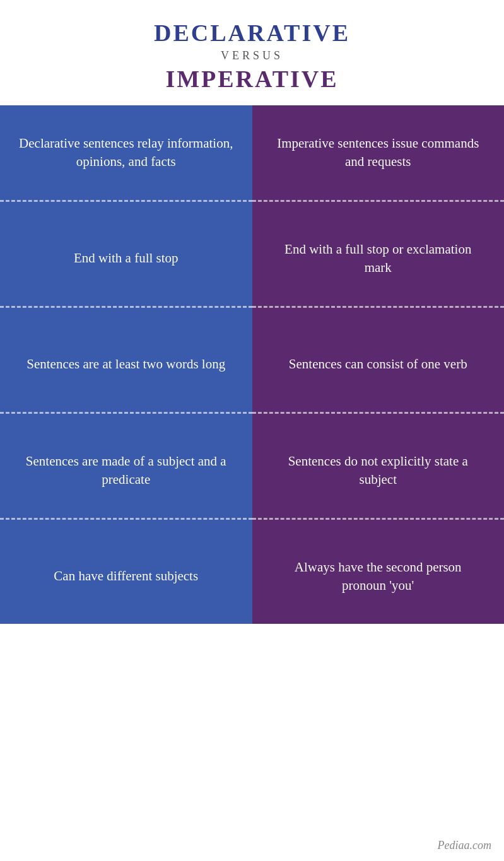  Describe the element at coordinates (252, 259) in the screenshot. I see `comparison-row: End with a full stopEnd with a full stop…` at that location.